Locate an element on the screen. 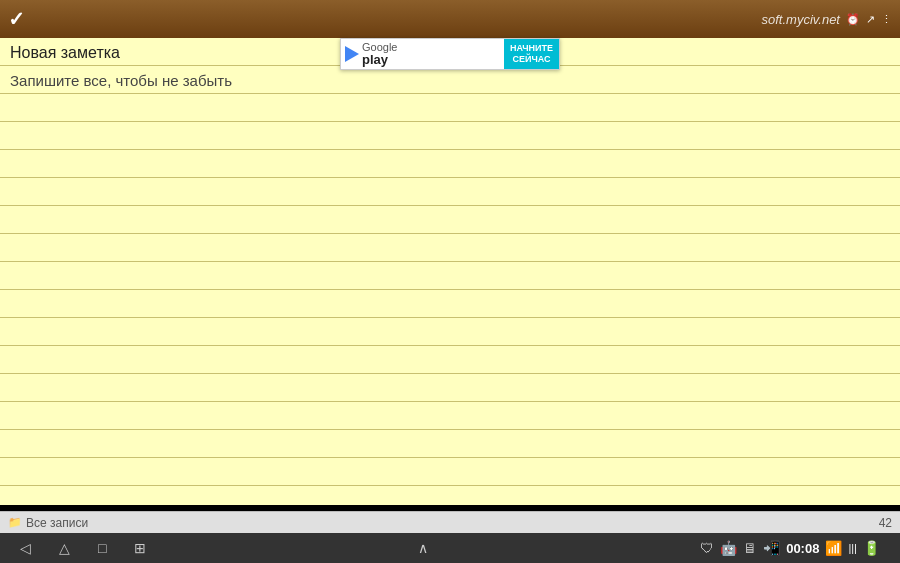 This screenshot has height=563, width=900. ad-cta-text: НАЧНИТЕ СЕЙЧАС is located at coordinates (532, 54).